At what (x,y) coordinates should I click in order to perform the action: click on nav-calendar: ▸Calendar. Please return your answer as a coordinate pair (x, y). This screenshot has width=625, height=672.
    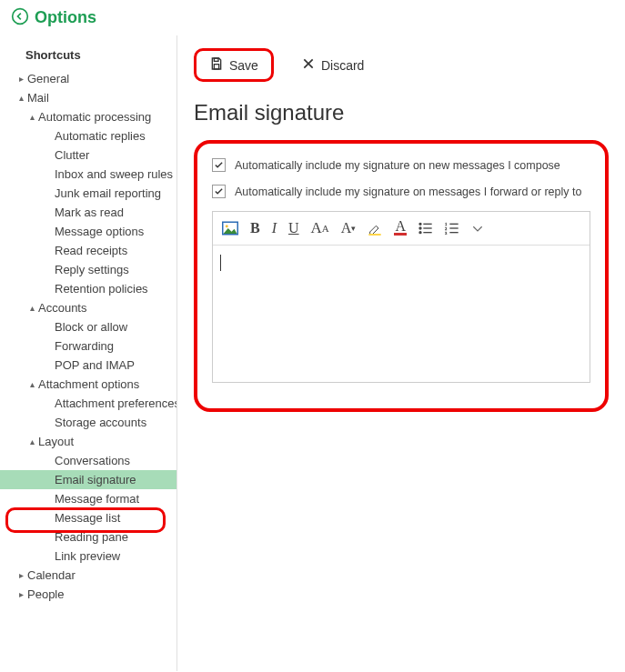
    Looking at the image, I should click on (88, 575).